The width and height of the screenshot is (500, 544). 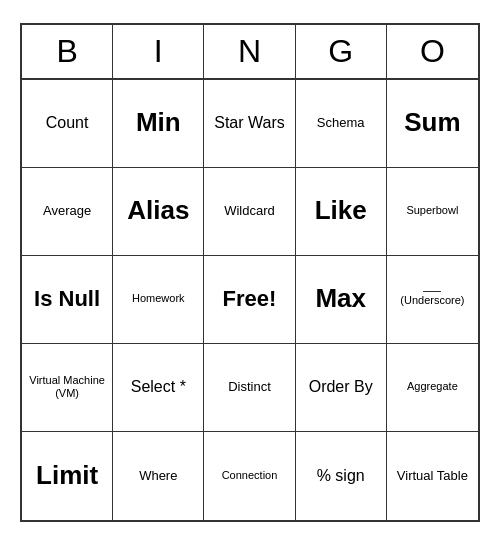 I want to click on bingo-cell: Aggregate, so click(x=432, y=388).